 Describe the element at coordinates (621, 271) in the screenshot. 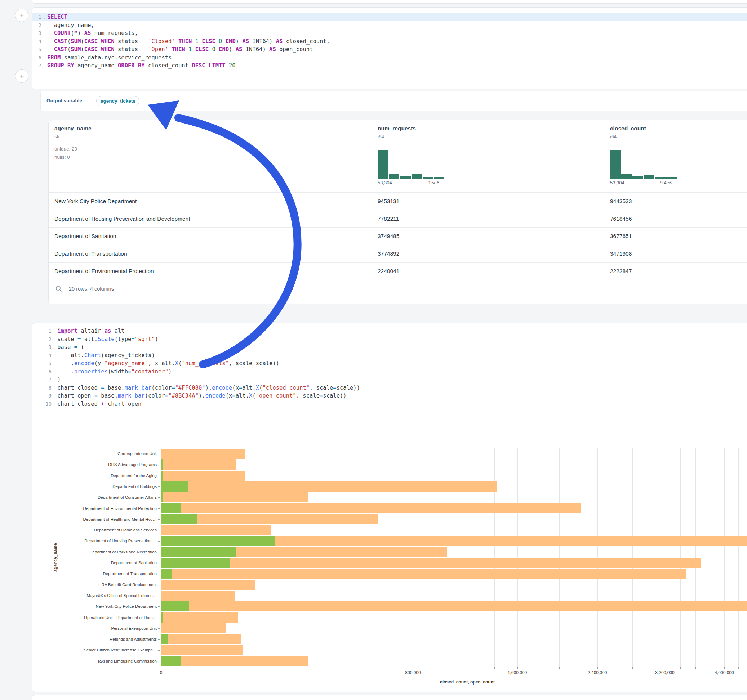

I see `table-cell: 2222847` at that location.